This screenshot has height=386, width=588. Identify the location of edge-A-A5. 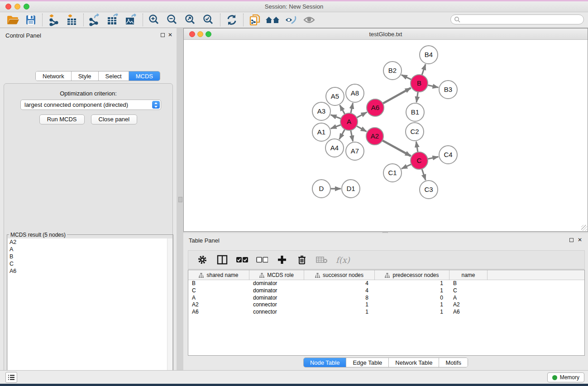
(342, 110).